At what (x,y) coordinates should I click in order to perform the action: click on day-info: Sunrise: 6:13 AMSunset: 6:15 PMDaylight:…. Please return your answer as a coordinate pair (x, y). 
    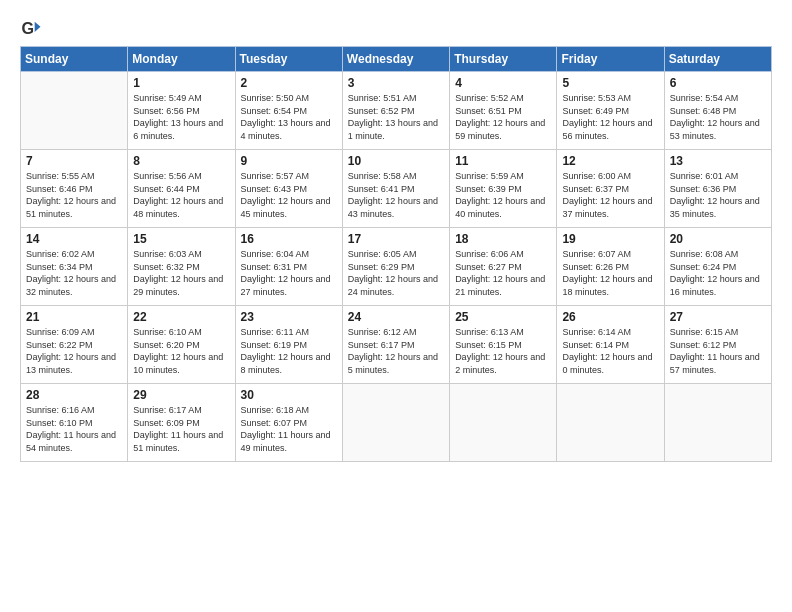
    Looking at the image, I should click on (503, 351).